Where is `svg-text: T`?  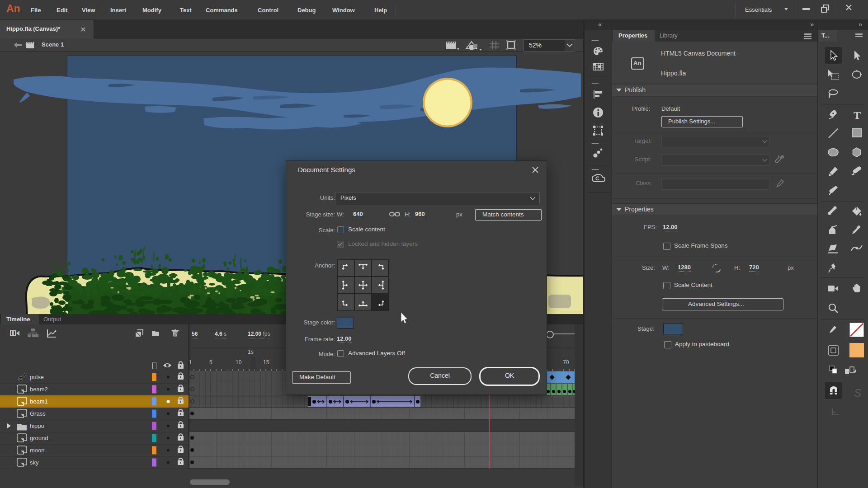
svg-text: T is located at coordinates (857, 115).